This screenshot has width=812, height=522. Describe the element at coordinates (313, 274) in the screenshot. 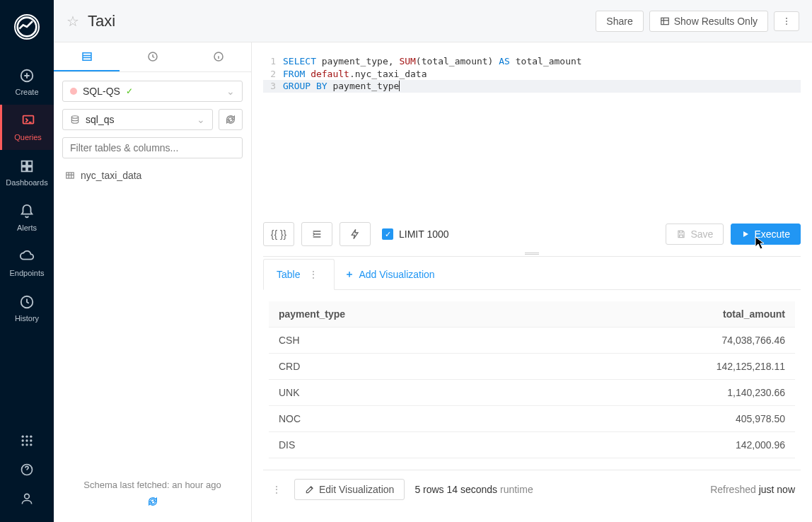

I see `tab-menu-button: ⋮` at that location.